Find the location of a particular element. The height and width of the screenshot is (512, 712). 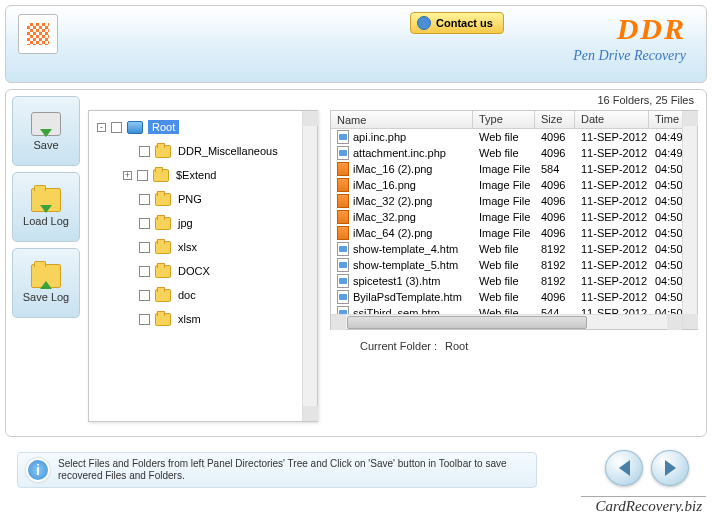

collapse-icon: - is located at coordinates (102, 128).